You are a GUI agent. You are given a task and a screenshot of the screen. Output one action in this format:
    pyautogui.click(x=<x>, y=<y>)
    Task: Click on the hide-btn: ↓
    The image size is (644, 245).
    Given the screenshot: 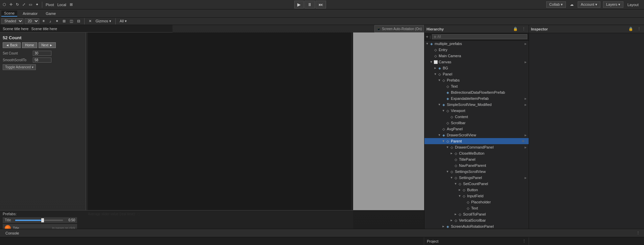 What is the action you would take?
    pyautogui.click(x=526, y=141)
    